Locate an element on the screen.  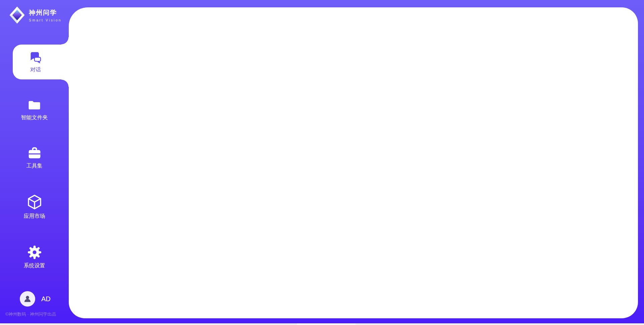
tab-fillet-top is located at coordinates (65, 41).